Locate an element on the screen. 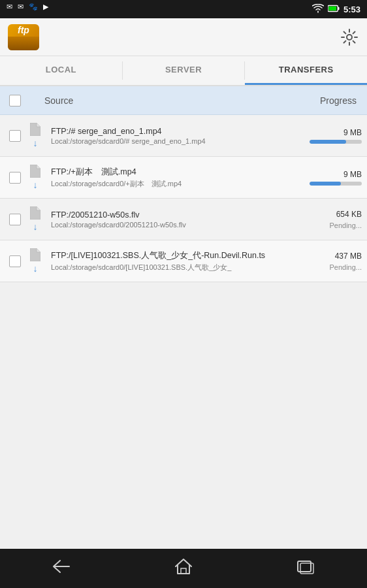 This screenshot has width=367, height=588. row-size-1: 9 MB is located at coordinates (353, 133).